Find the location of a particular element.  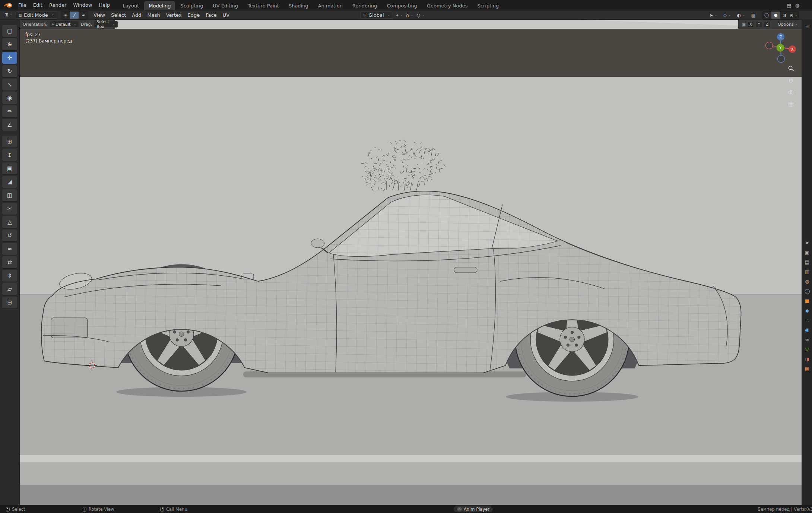

tab-scene: ◍ is located at coordinates (807, 281).